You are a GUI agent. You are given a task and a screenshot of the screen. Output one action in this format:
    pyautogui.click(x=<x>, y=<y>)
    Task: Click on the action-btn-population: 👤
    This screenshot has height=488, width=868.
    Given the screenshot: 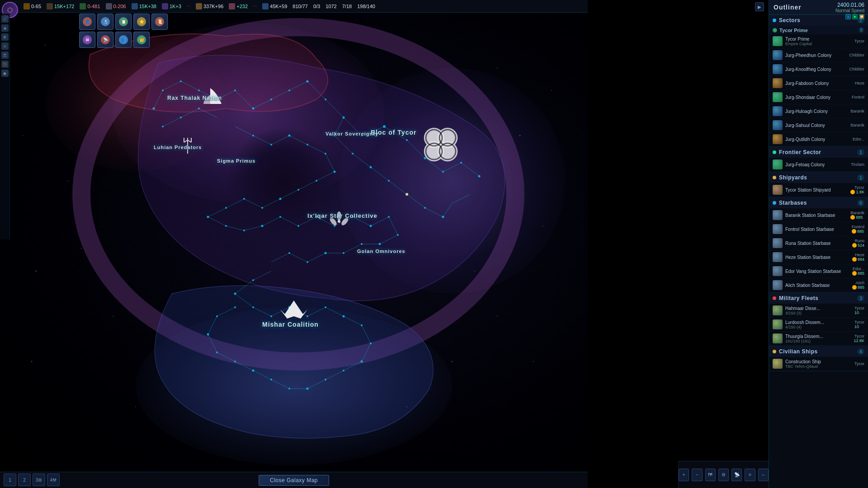 What is the action you would take?
    pyautogui.click(x=87, y=22)
    